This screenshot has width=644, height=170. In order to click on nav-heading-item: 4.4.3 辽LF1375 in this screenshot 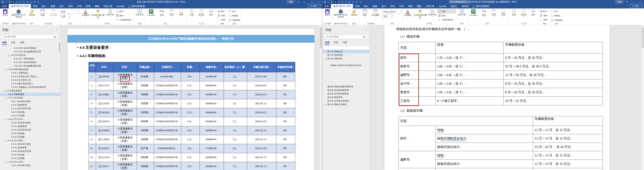, I will do `click(30, 119)`.